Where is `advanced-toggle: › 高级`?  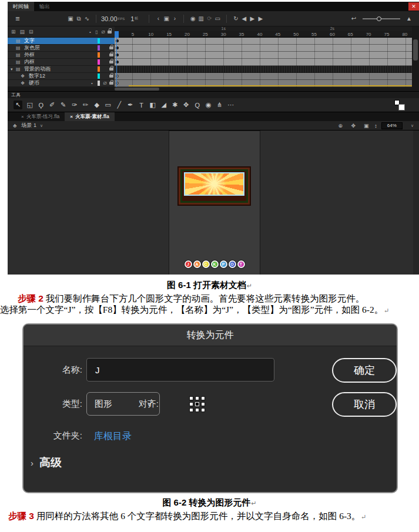
advanced-toggle: › 高级 is located at coordinates (46, 463).